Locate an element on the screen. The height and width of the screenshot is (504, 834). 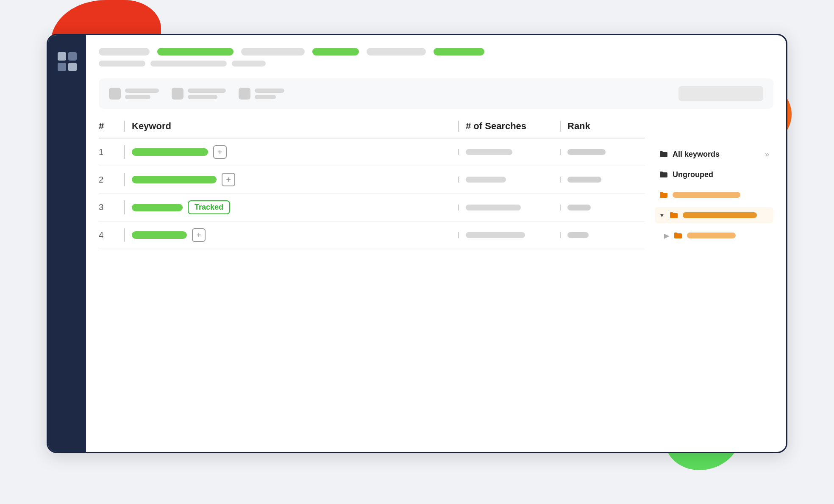
tracked-badge: Tracked is located at coordinates (209, 208).